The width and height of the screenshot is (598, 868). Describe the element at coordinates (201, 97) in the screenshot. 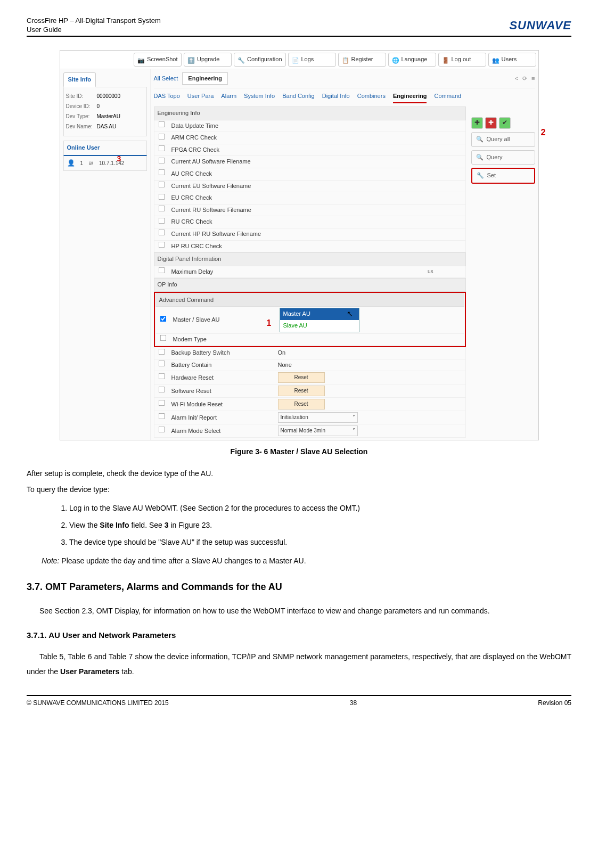

I see `tab-user-para: User Para` at that location.